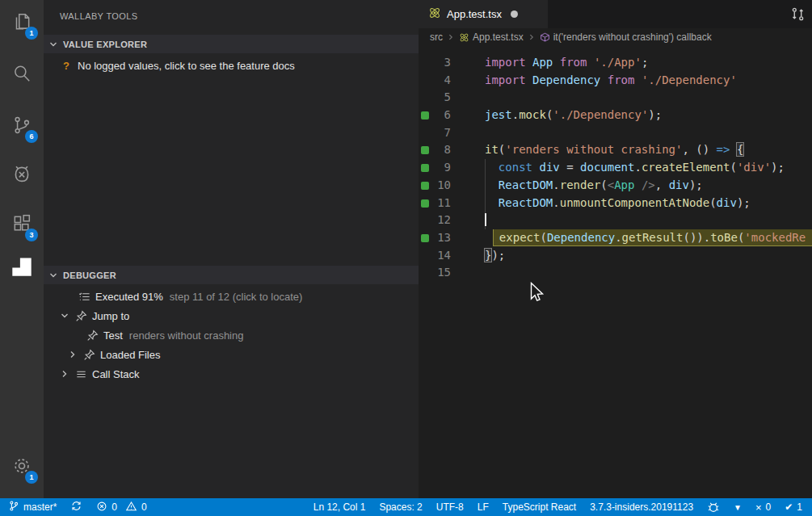 The image size is (812, 516). What do you see at coordinates (22, 125) in the screenshot?
I see `source-control-icon: 6` at bounding box center [22, 125].